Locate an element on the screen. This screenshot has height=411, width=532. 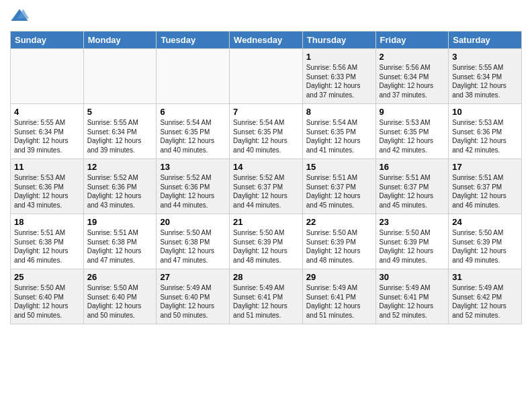
page-header is located at coordinates (266, 16).